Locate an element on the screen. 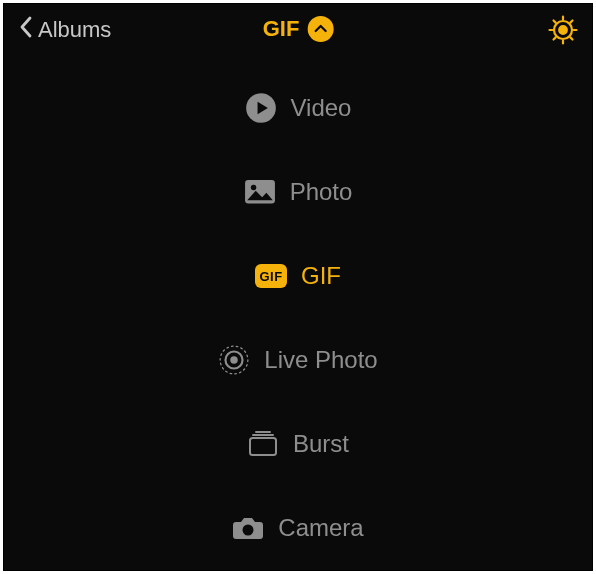  live-photo-icon is located at coordinates (234, 360).